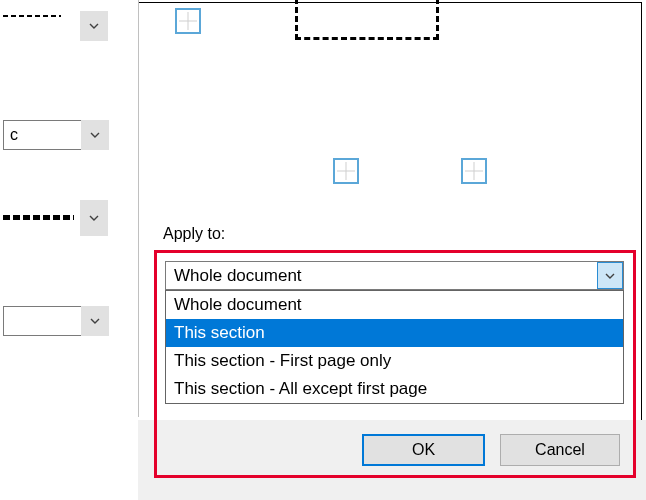  Describe the element at coordinates (394, 361) in the screenshot. I see `apply-to-option: This section - First page only` at that location.